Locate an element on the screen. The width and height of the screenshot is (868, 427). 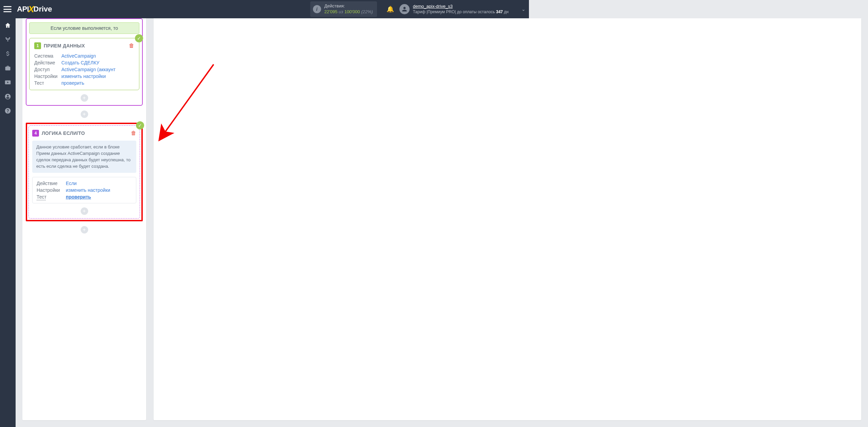
actions-label: Действия: is located at coordinates (349, 6).